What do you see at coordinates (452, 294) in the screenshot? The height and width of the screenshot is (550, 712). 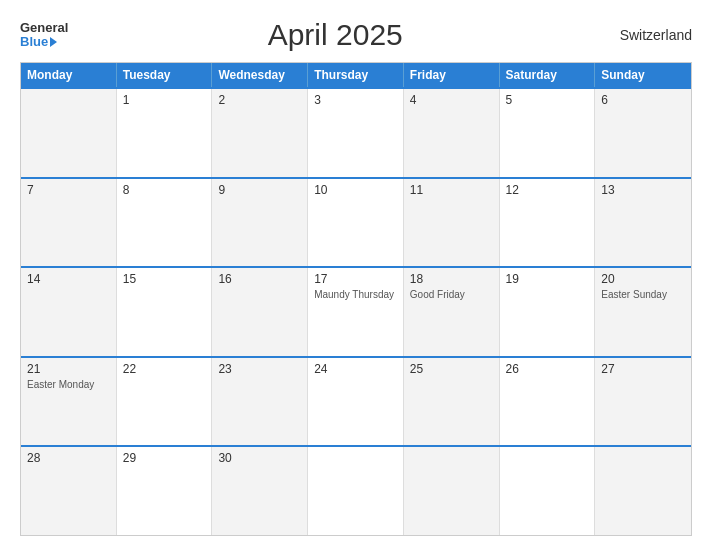 I see `holiday-good-friday: Good Friday` at bounding box center [452, 294].